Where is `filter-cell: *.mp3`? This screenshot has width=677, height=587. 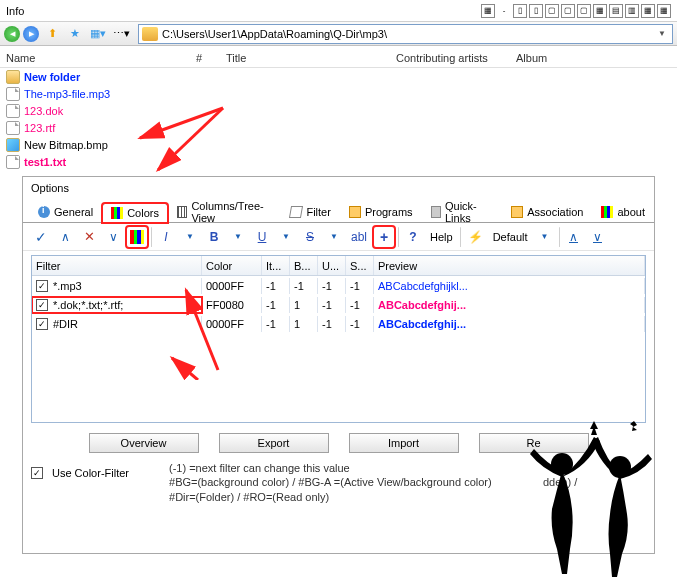
filter-cell: *.mp3 is located at coordinates (117, 286).